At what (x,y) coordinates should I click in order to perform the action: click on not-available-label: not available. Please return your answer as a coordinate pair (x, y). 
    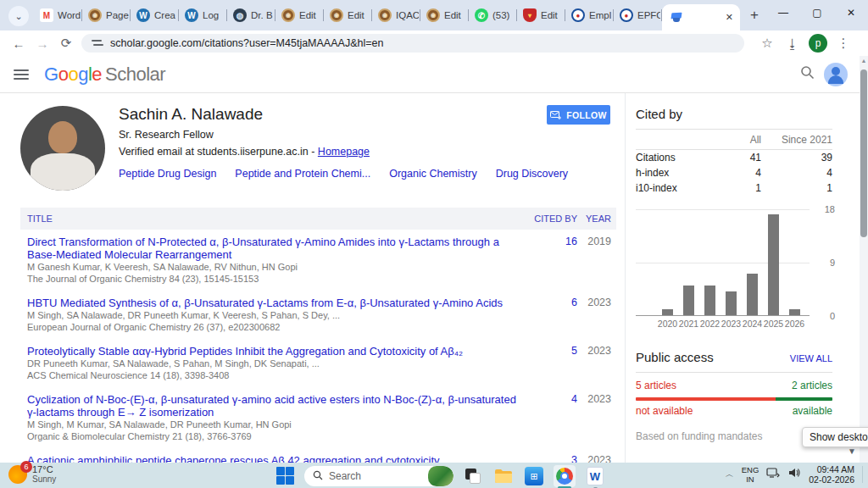
    Looking at the image, I should click on (665, 411).